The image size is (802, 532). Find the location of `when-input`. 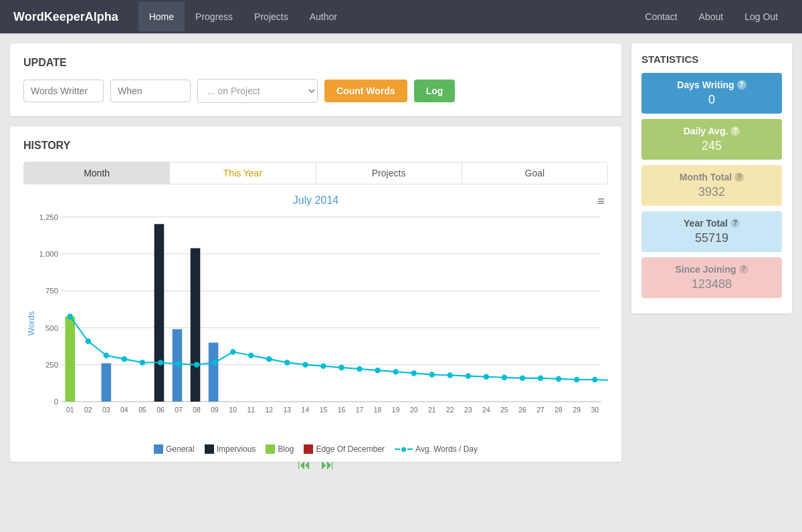

when-input is located at coordinates (151, 91).